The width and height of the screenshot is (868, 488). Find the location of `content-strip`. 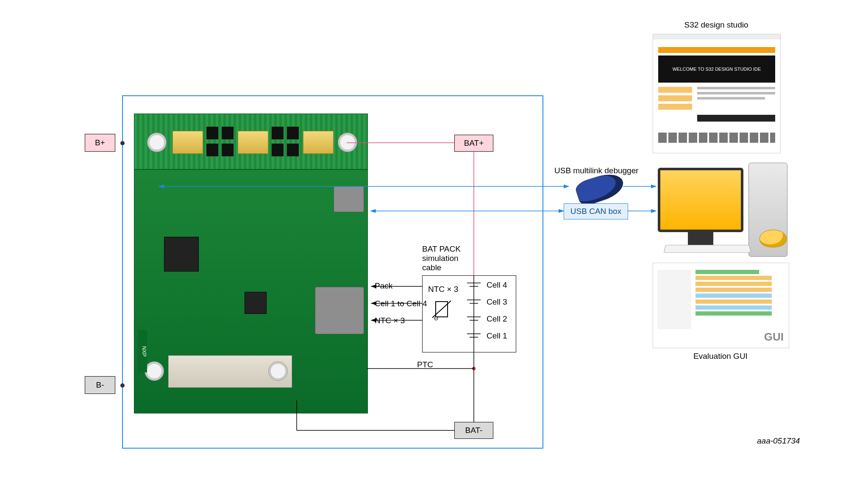

content-strip is located at coordinates (736, 118).